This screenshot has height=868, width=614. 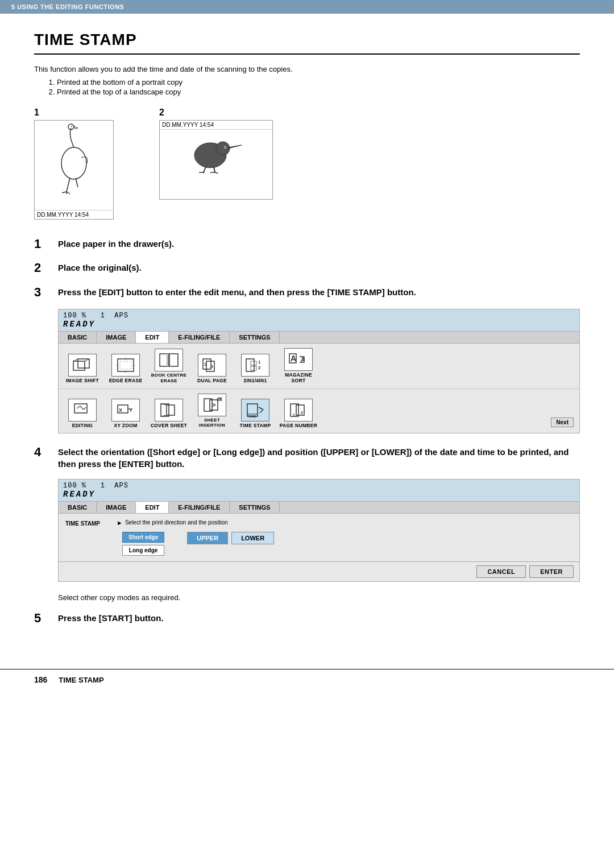 What do you see at coordinates (319, 411) in the screenshot?
I see `panel1-row2: EDITING X Y XY ZOOM` at bounding box center [319, 411].